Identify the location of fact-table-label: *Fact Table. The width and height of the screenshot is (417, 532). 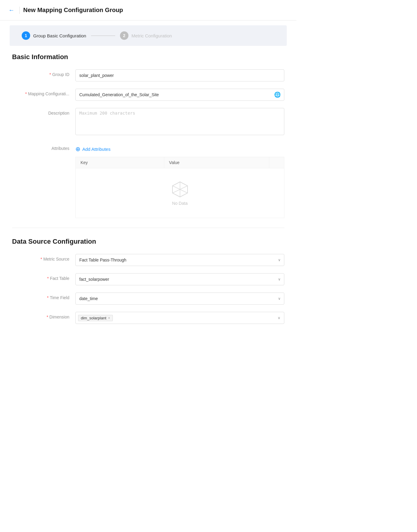
(41, 277).